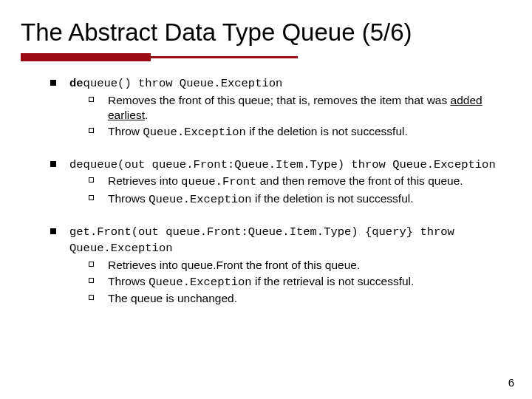 The width and height of the screenshot is (532, 399). What do you see at coordinates (359, 180) in the screenshot?
I see `text: and then remove the front of this queue.` at bounding box center [359, 180].